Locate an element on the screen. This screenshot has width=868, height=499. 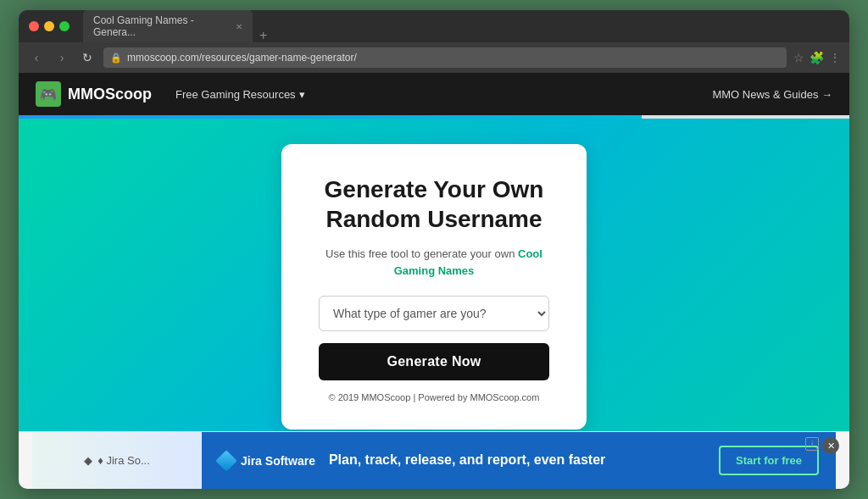
ad-software-label: Jira Software is located at coordinates (278, 461).